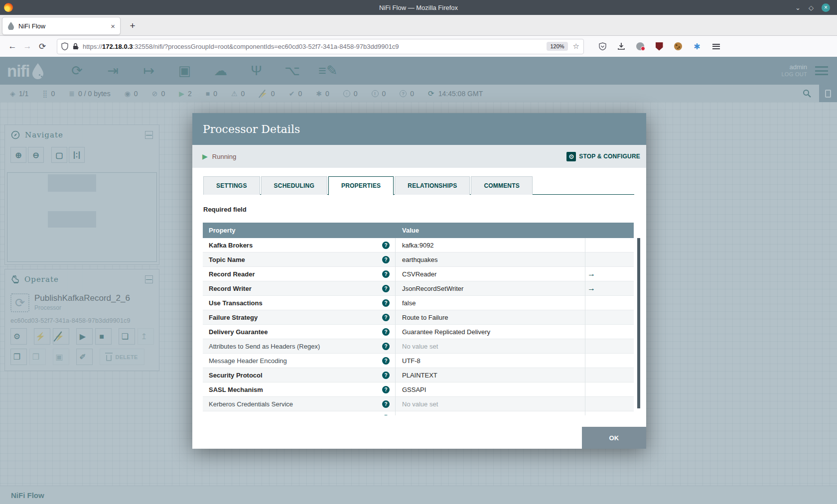  Describe the element at coordinates (432, 185) in the screenshot. I see `dialog-tab: RELATIONSHIPS` at that location.